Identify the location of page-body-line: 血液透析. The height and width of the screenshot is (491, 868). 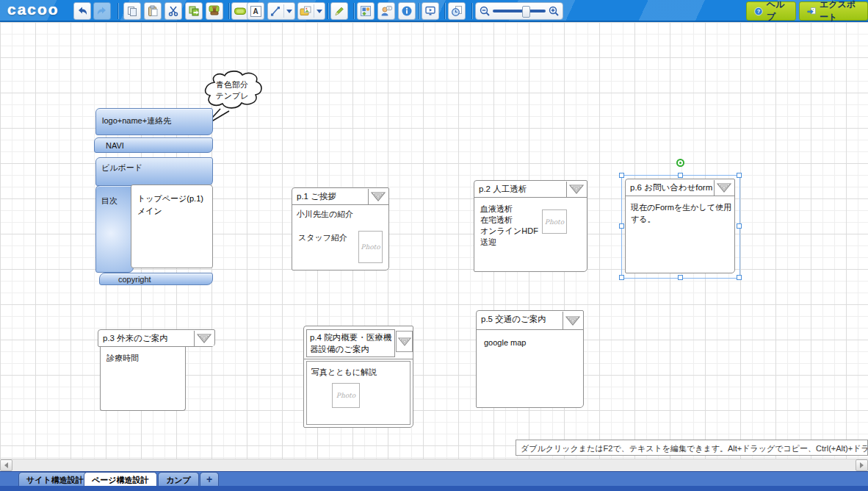
(510, 209).